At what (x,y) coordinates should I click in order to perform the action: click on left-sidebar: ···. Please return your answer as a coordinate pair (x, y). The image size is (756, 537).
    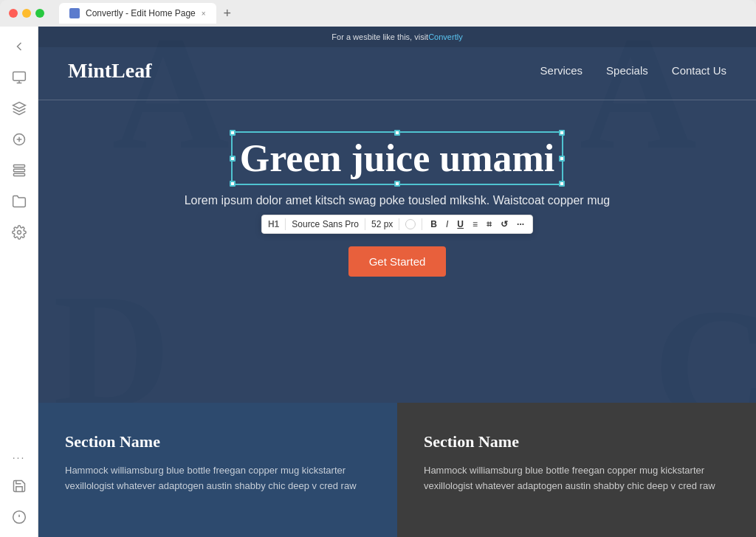
    Looking at the image, I should click on (19, 282).